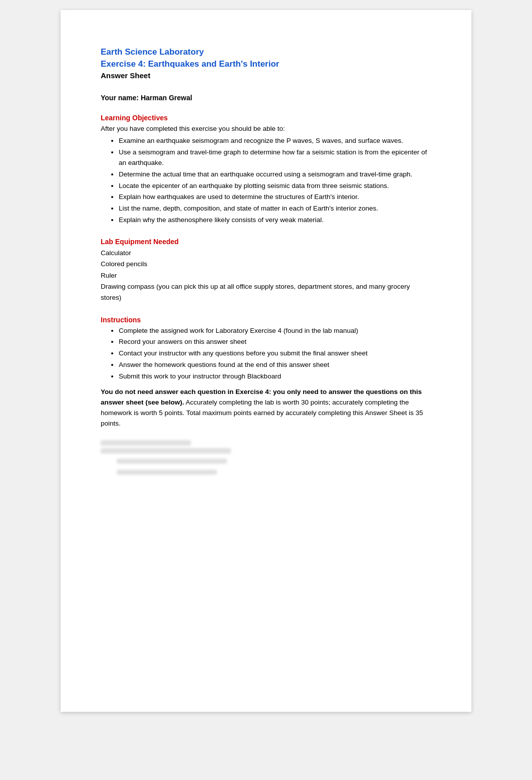 Image resolution: width=532 pixels, height=780 pixels. Describe the element at coordinates (266, 63) in the screenshot. I see `header-block: Earth Science Laboratory Exercise 4` at that location.